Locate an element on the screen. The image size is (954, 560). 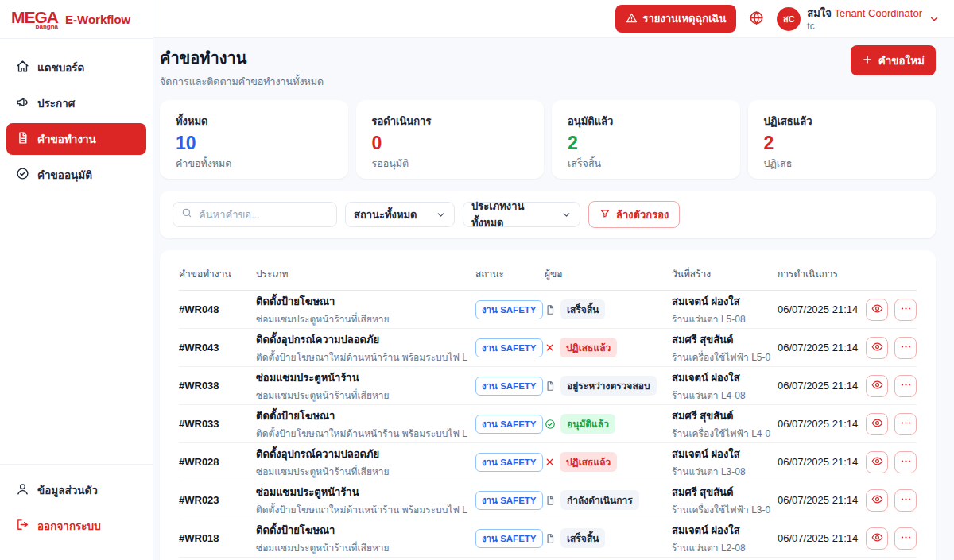
sidebar-item-profile: ข้อมูลส่วนตัว is located at coordinates (76, 490).